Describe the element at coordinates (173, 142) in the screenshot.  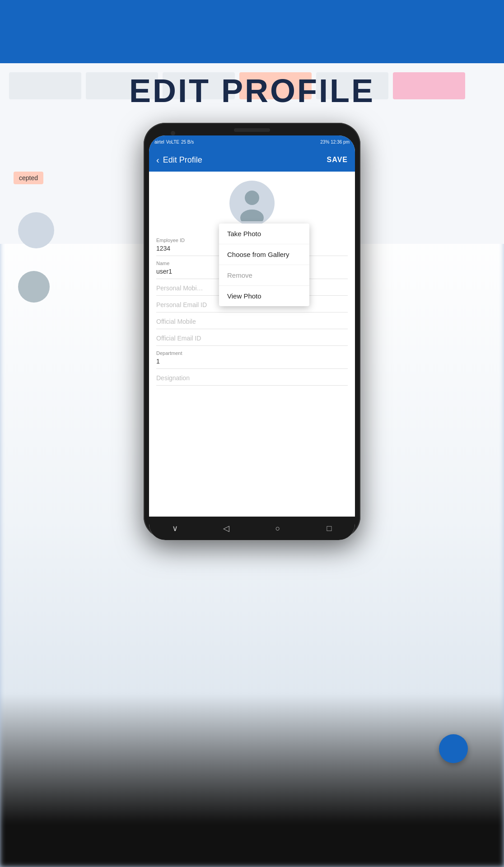
I see `network-type: VoLTE` at that location.